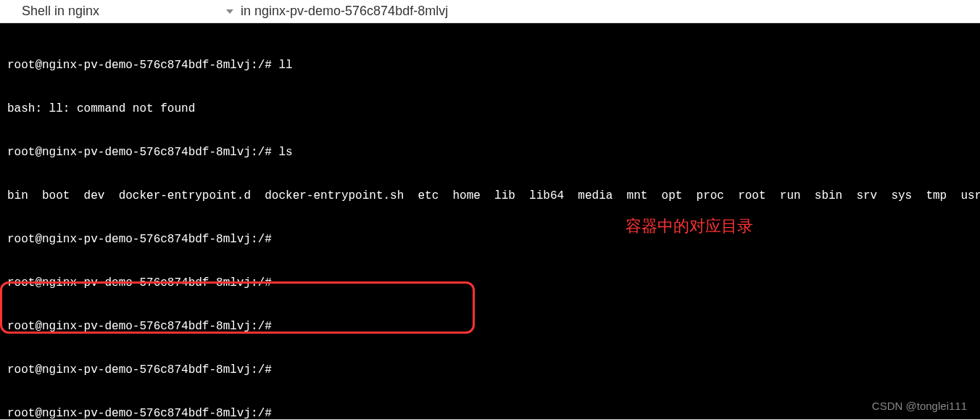 This screenshot has width=980, height=420. Describe the element at coordinates (490, 109) in the screenshot. I see `terminal-line: bash: ll: command not found` at that location.